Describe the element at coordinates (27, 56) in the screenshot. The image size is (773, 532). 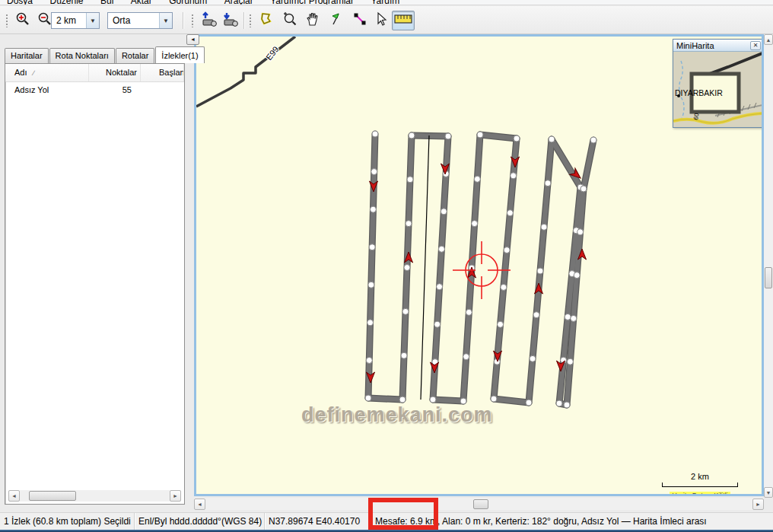
I see `tab-haritalar: Haritalar` at that location.